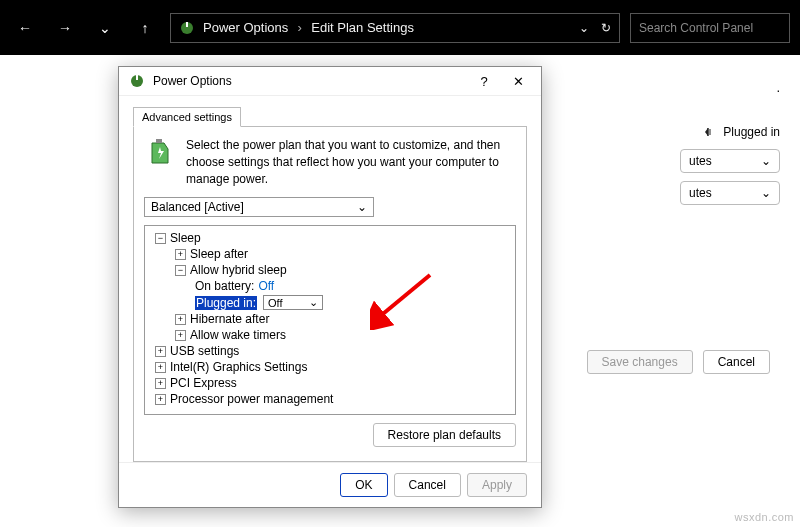 The width and height of the screenshot is (800, 527). Describe the element at coordinates (330, 254) in the screenshot. I see `tree-sleep-after: +Sleep after` at that location.